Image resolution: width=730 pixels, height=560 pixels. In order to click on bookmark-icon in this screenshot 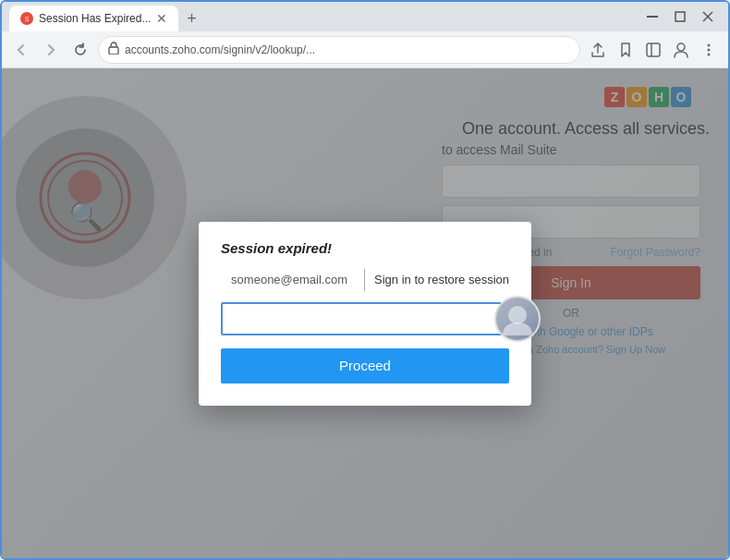, I will do `click(626, 50)`.